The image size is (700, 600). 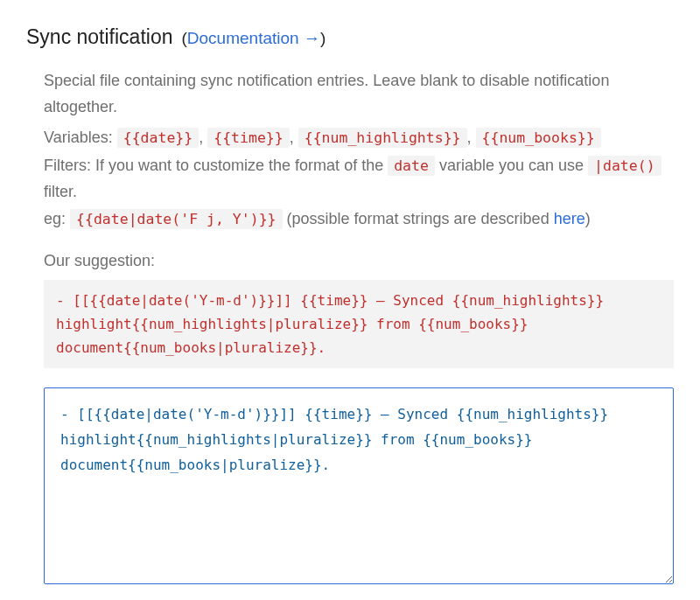 I want to click on example-after: (possible format strings are described, so click(x=418, y=219).